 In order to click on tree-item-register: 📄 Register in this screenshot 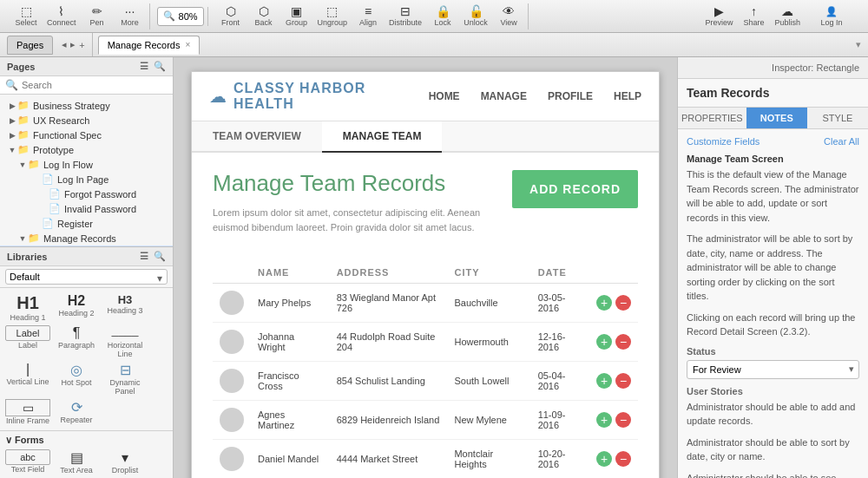, I will do `click(87, 224)`.